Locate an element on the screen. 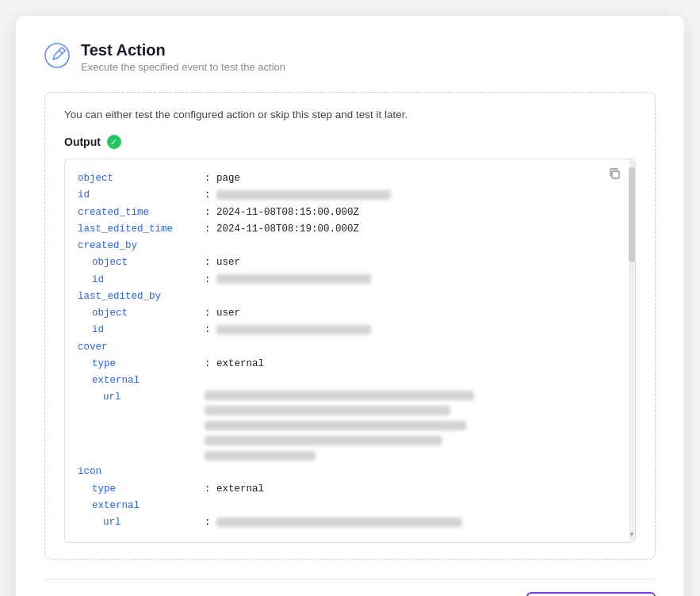 The width and height of the screenshot is (700, 596). output-field-created-time: created_time : 2024-11-08T08:15:00.000Z is located at coordinates (350, 212).